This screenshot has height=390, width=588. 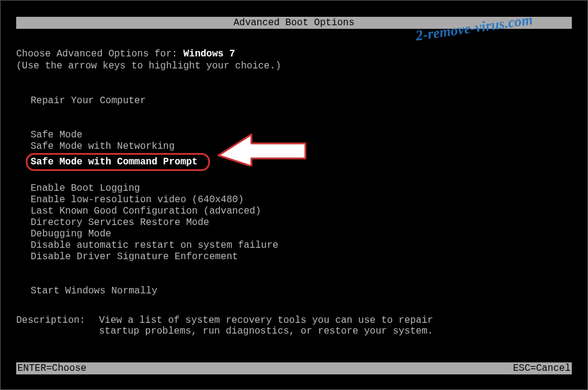 What do you see at coordinates (294, 23) in the screenshot?
I see `title-text: Advanced Boot Options` at bounding box center [294, 23].